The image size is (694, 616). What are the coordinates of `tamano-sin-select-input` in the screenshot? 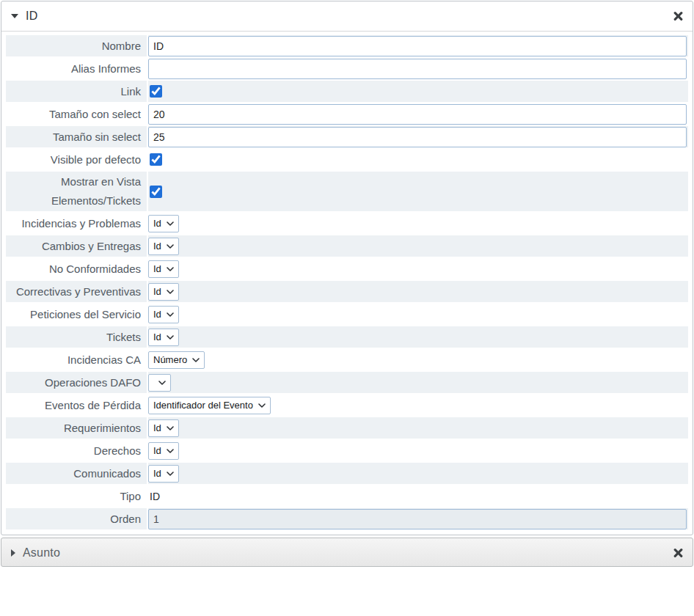 It's located at (417, 137).